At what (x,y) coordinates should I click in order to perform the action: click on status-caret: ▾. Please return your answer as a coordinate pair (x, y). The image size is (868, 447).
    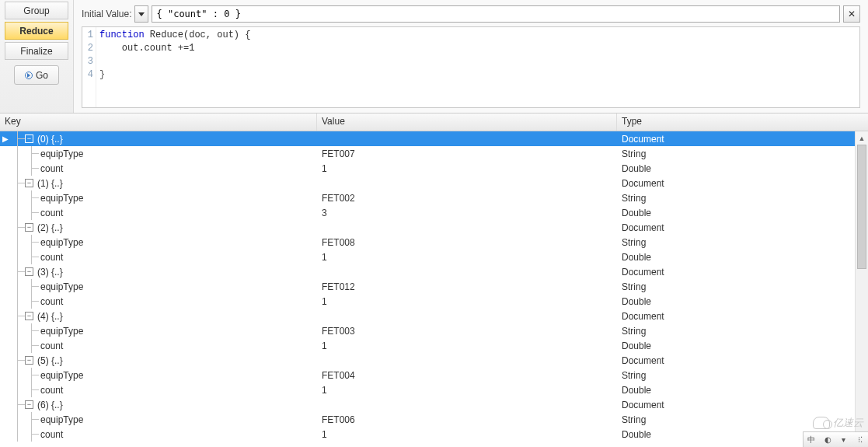
    Looking at the image, I should click on (844, 440).